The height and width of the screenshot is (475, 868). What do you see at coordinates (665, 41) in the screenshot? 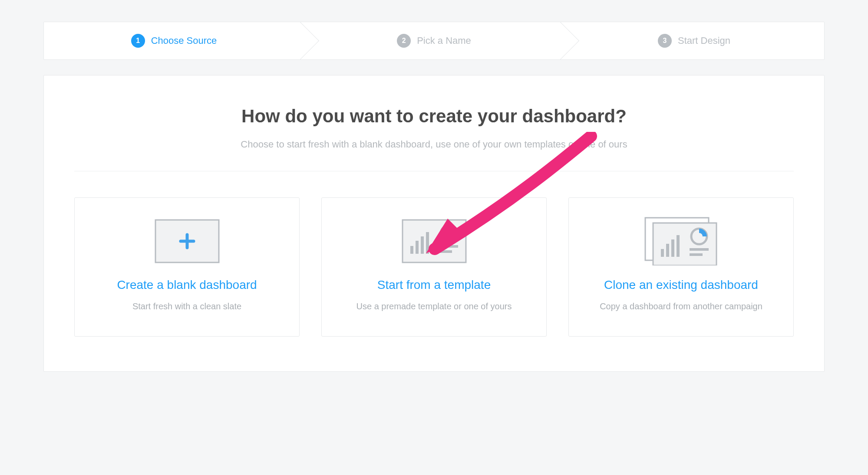
I see `step-number-badge: 3` at bounding box center [665, 41].